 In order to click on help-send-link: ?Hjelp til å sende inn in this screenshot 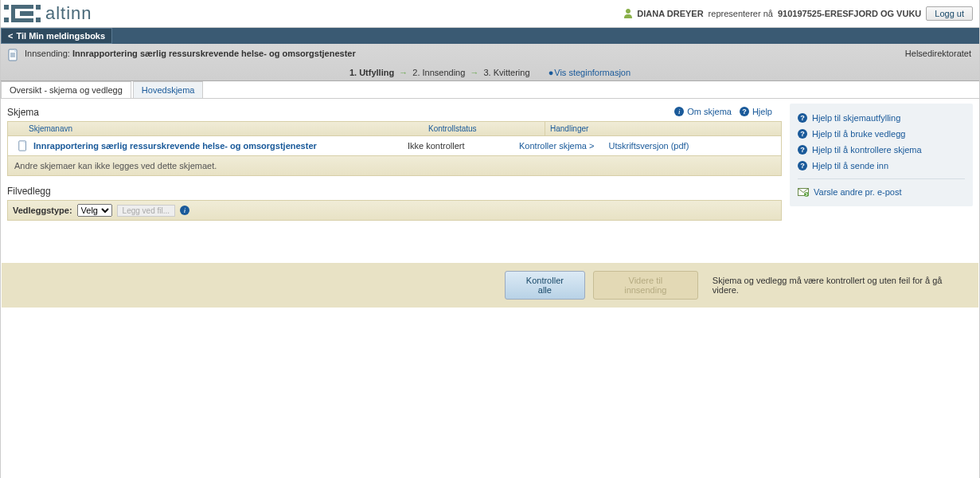, I will do `click(881, 166)`.